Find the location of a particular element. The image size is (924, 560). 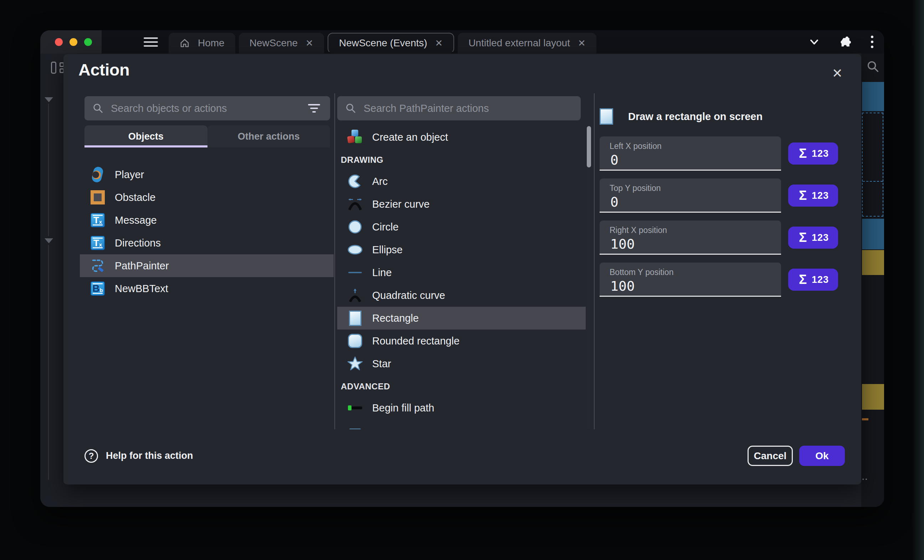

menu-icon is located at coordinates (151, 42).